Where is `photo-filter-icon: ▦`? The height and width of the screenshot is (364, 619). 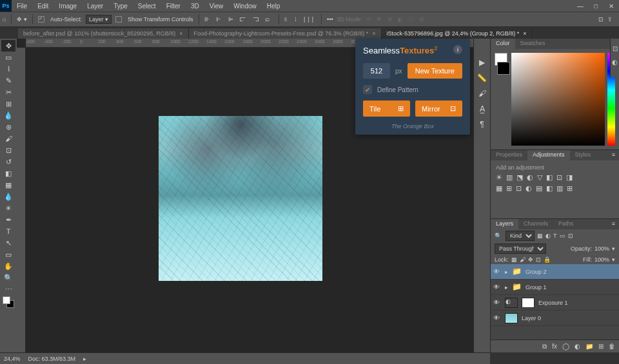
photo-filter-icon: ▦ is located at coordinates (499, 188).